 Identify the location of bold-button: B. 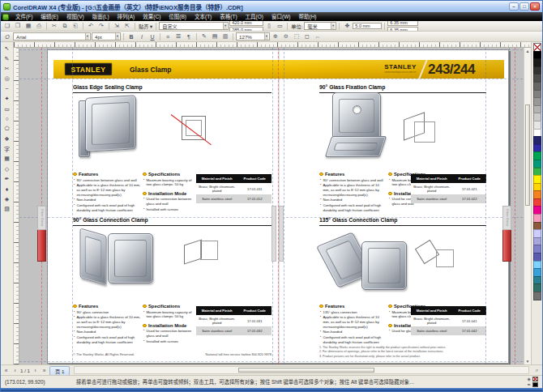
(131, 37).